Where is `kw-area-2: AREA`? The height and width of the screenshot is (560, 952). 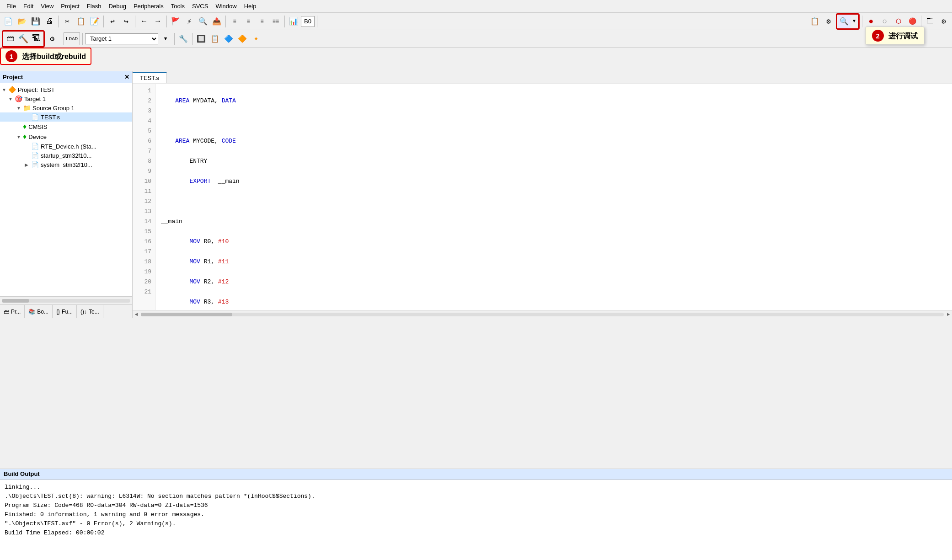
kw-area-2: AREA is located at coordinates (182, 141).